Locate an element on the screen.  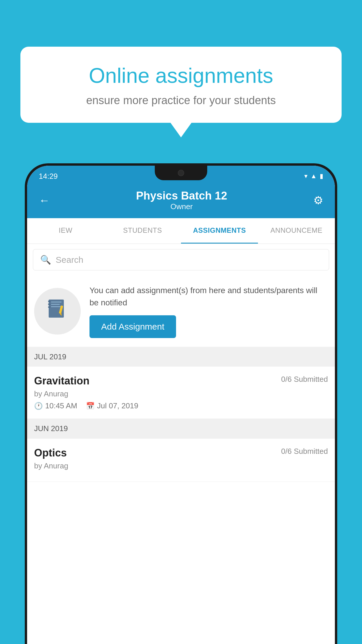
search-input-placeholder: Search is located at coordinates (69, 260).